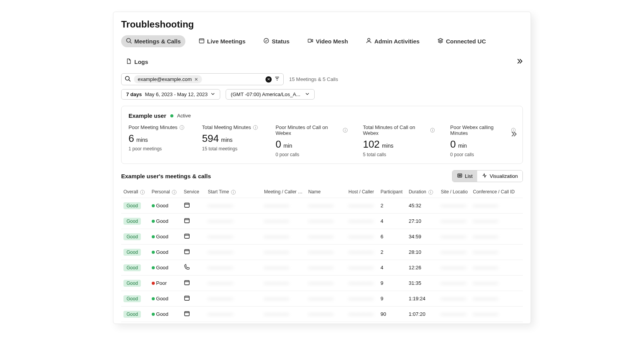  Describe the element at coordinates (519, 62) in the screenshot. I see `tabs-overflow` at that location.